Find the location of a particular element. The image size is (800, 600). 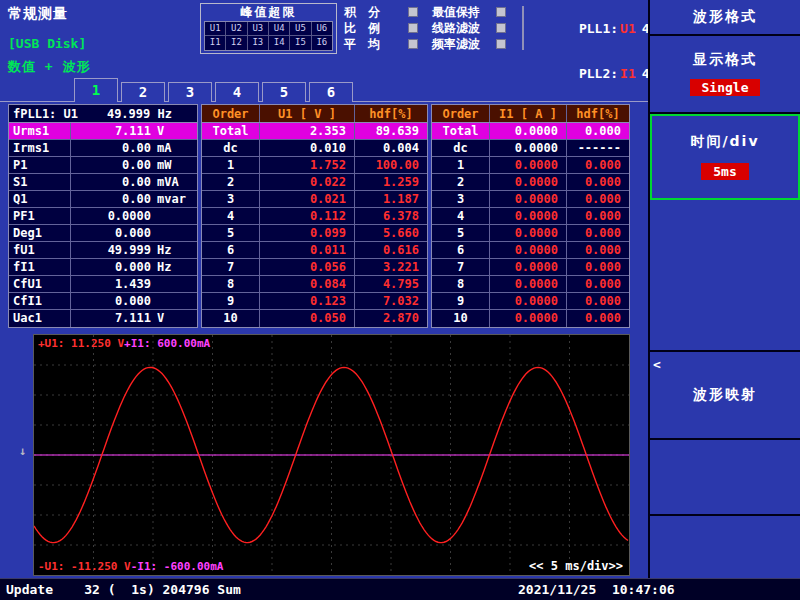

display-format-value: Single is located at coordinates (726, 88).